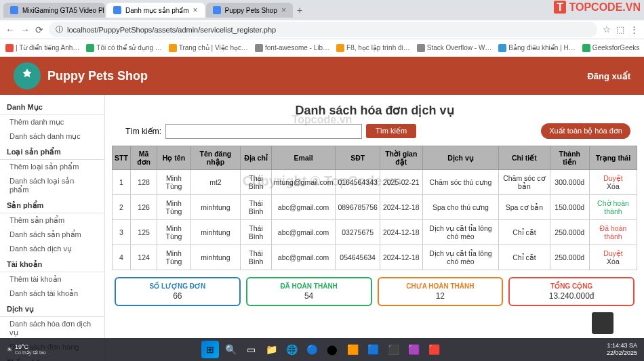 This screenshot has width=644, height=361. I want to click on table-cell: Chỉ cắt, so click(525, 257).